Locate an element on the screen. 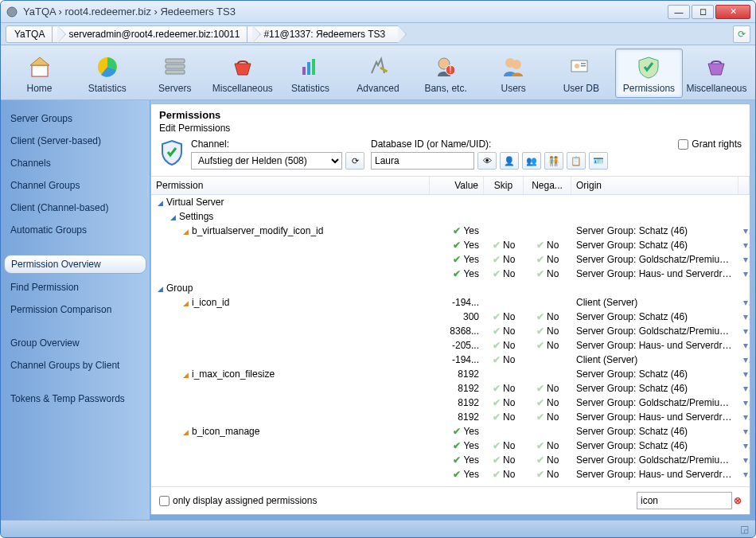 This screenshot has width=756, height=538. permission-row: -194...✔ NoClient (Server)▾ is located at coordinates (450, 360).